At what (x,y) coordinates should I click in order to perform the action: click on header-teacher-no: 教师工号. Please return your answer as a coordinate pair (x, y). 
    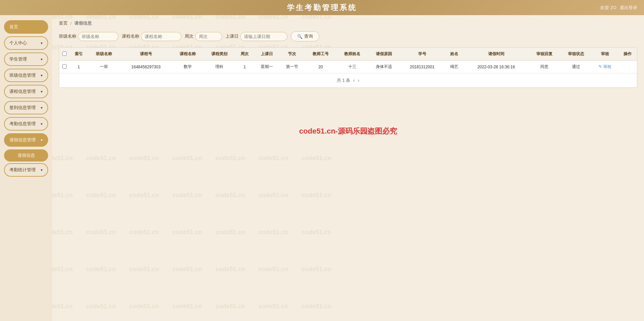
    Looking at the image, I should click on (321, 54).